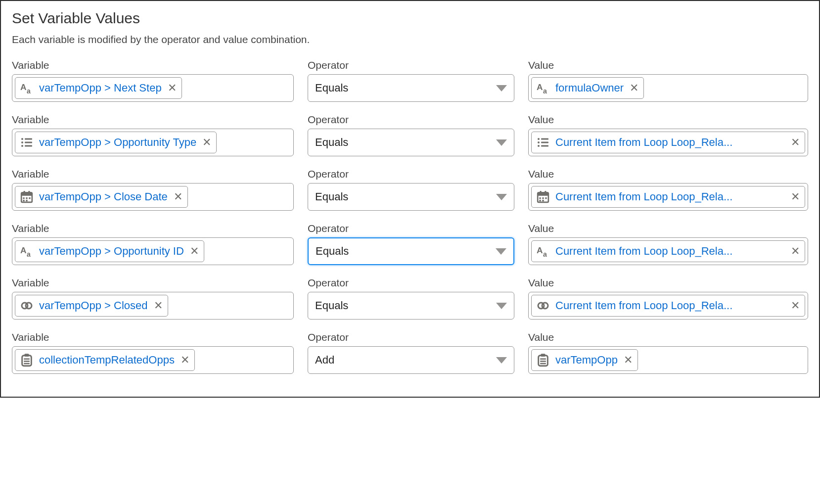 The image size is (820, 504). Describe the element at coordinates (153, 142) in the screenshot. I see `variable-field: varTempOpp > Opportunity Type ✕` at that location.